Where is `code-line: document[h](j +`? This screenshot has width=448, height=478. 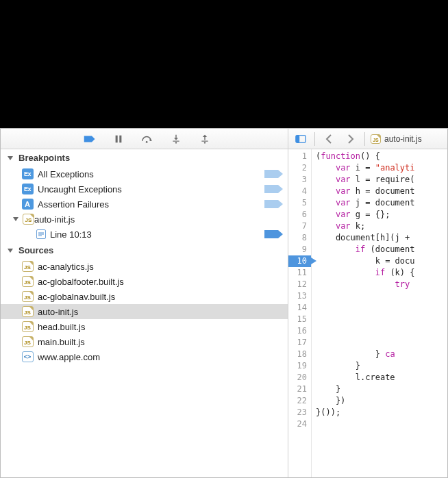 code-line: document[h](j + is located at coordinates (382, 238).